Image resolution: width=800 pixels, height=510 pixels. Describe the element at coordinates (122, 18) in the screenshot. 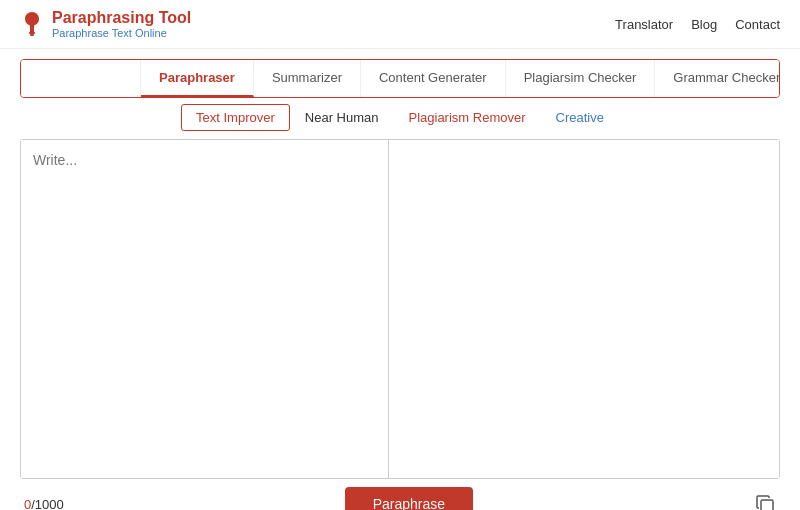

I see `logo-title: Paraphrasing Tool` at that location.